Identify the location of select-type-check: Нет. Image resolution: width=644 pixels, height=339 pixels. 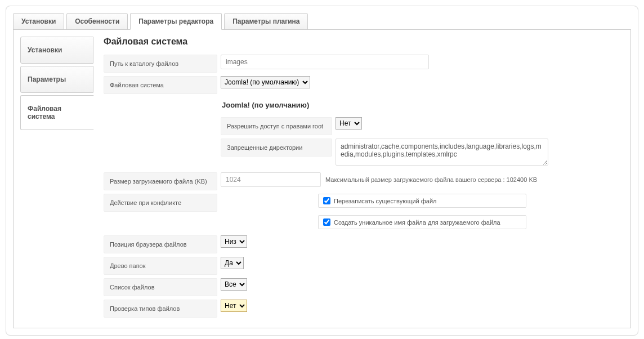
(234, 306).